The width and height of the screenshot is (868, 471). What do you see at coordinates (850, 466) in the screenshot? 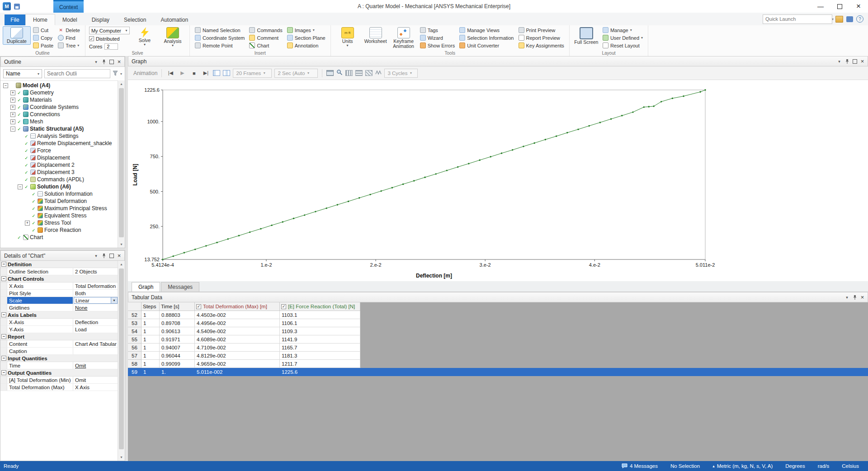
I see `temperature-unit-status: Celsius` at bounding box center [850, 466].